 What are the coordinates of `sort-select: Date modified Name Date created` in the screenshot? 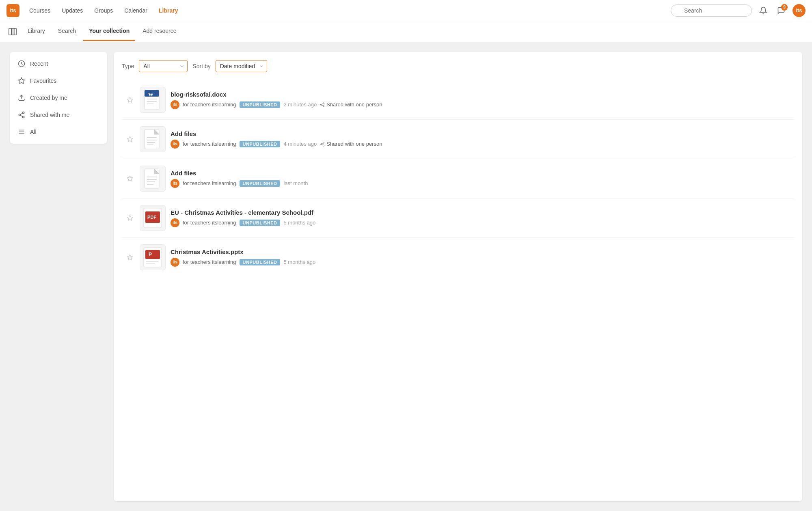 It's located at (241, 66).